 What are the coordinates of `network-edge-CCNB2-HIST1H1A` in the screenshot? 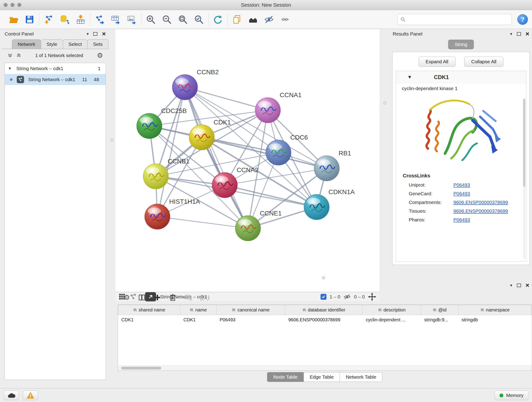 It's located at (171, 152).